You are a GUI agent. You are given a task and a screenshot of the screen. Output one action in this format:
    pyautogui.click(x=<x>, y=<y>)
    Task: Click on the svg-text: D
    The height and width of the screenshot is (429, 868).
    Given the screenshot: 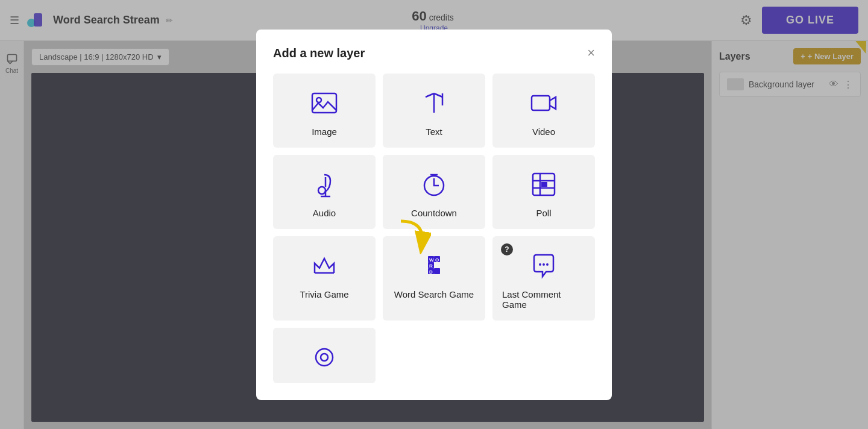 What is the action you would take?
    pyautogui.click(x=431, y=272)
    